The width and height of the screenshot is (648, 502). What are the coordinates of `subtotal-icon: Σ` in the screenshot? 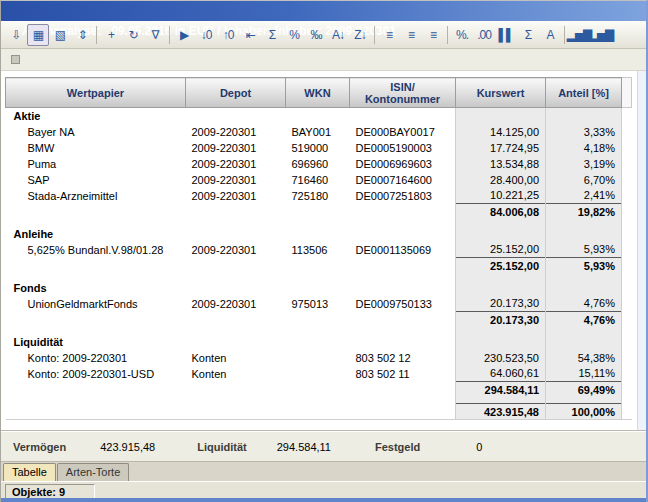 It's located at (272, 35).